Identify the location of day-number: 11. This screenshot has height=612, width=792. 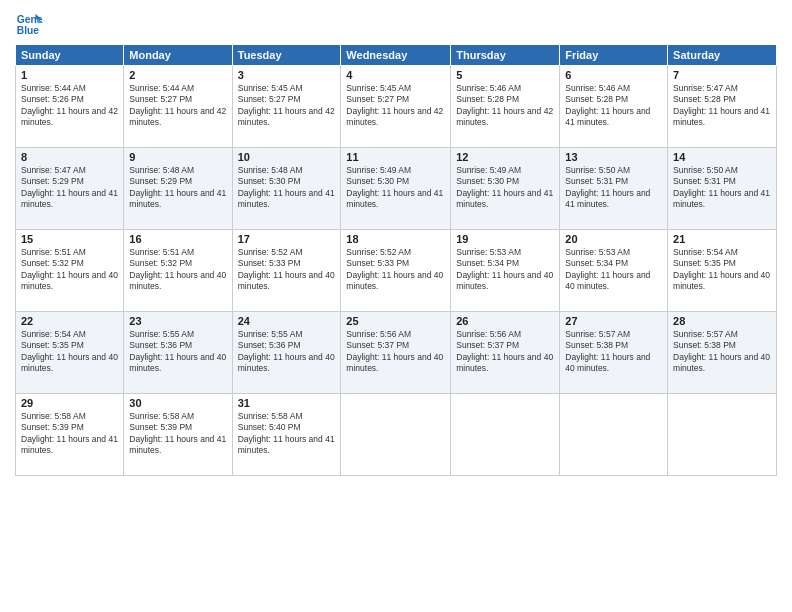
(396, 157).